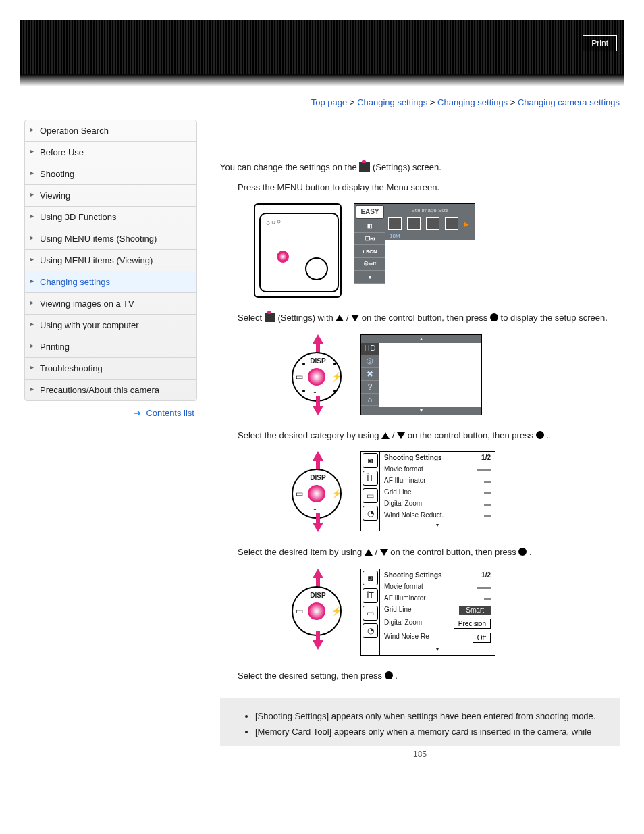  Describe the element at coordinates (473, 103) in the screenshot. I see `breadcrumb-2: Changing settings` at that location.